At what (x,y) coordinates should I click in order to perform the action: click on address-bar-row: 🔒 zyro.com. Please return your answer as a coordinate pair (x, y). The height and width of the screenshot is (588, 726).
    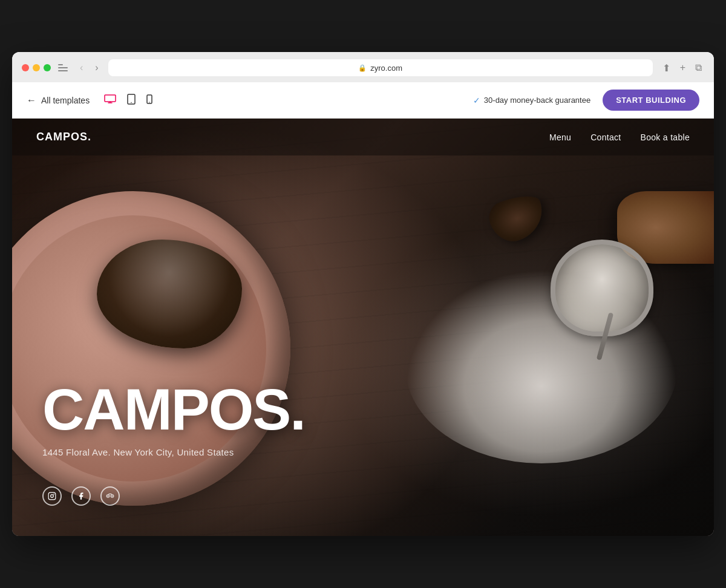
    Looking at the image, I should click on (381, 68).